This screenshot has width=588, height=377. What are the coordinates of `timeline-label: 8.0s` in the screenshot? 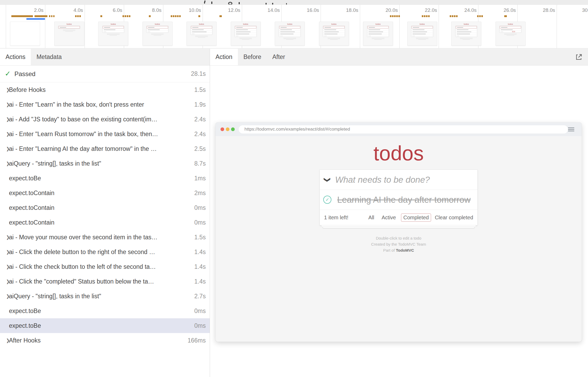 It's located at (158, 10).